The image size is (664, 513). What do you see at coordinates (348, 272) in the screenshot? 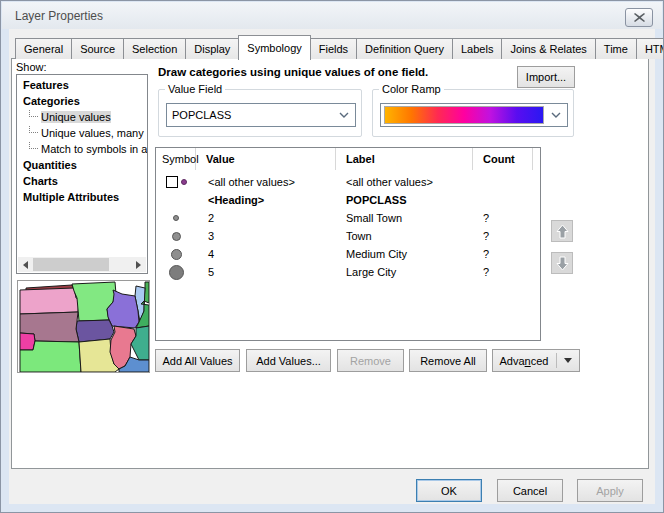
I see `table-row: 5Large City?` at bounding box center [348, 272].